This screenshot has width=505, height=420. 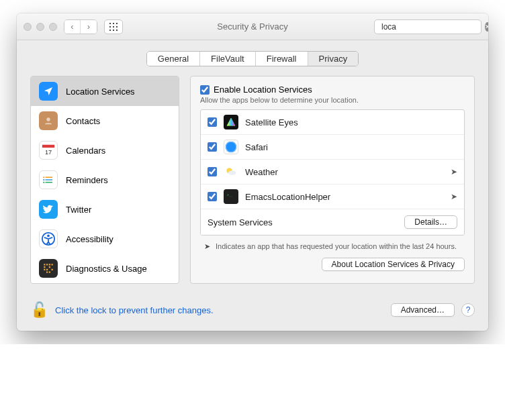 What do you see at coordinates (220, 310) in the screenshot?
I see `lock-text: Click the lock to prevent further change…` at bounding box center [220, 310].